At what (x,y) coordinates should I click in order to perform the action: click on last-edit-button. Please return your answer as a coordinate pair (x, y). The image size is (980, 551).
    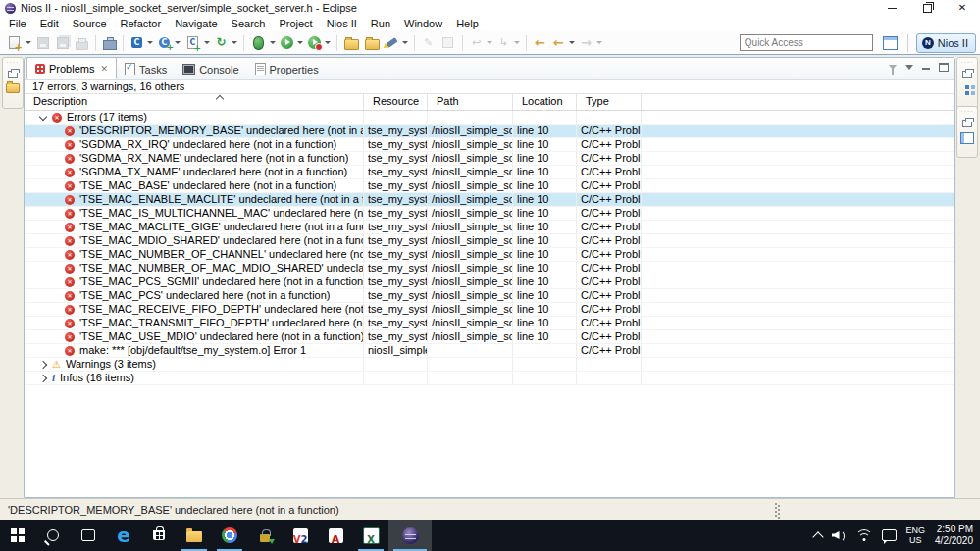
    Looking at the image, I should click on (481, 43).